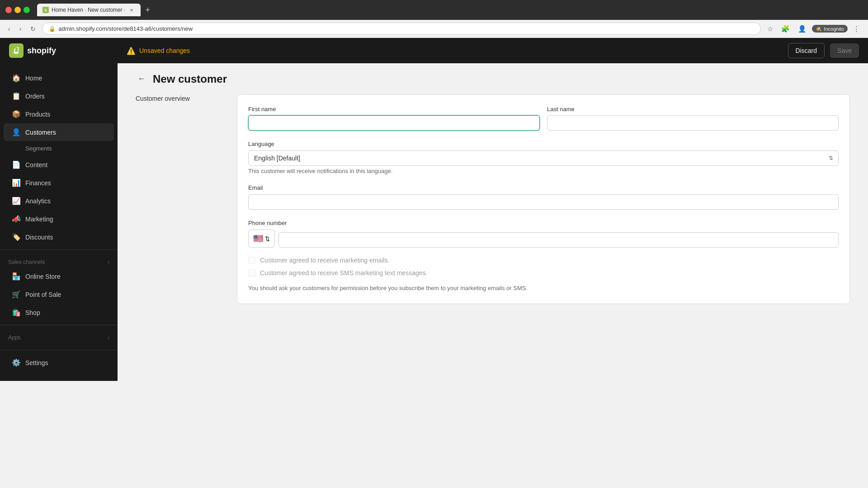 The image size is (868, 488). Describe the element at coordinates (27, 10) in the screenshot. I see `window-max-btn` at that location.